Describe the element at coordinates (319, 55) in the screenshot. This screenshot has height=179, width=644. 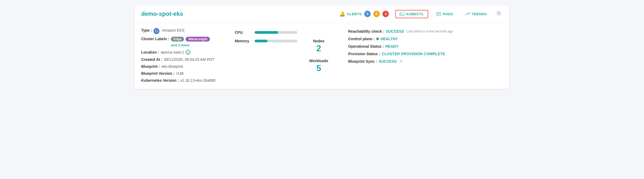
I see `counts-section: Nodes 2 Workloads 5` at that location.